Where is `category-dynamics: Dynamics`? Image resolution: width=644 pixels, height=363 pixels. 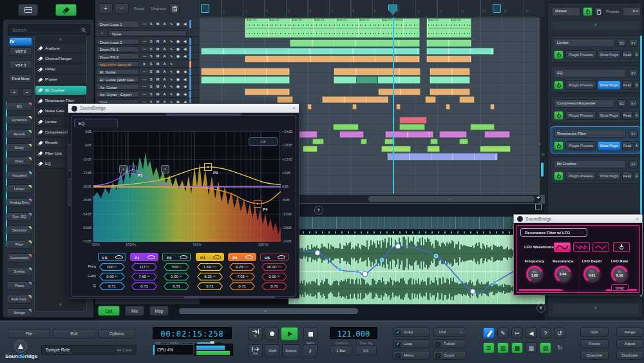 category-dynamics: Dynamics is located at coordinates (19, 120).